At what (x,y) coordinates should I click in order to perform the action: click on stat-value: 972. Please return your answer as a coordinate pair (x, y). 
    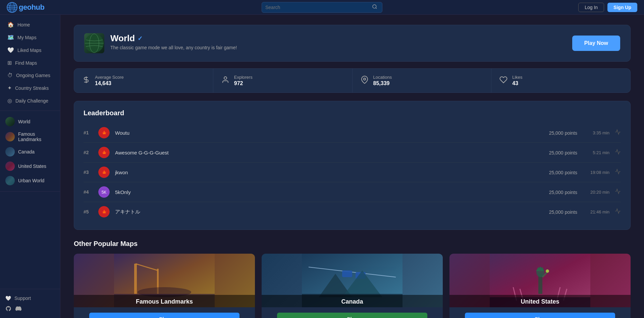
    Looking at the image, I should click on (244, 83).